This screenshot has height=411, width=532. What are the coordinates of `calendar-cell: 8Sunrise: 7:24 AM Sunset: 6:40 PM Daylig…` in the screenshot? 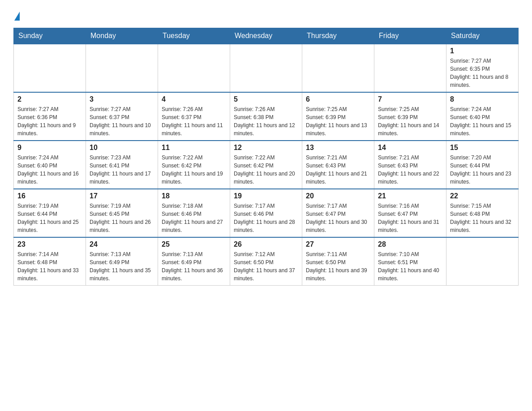 It's located at (483, 116).